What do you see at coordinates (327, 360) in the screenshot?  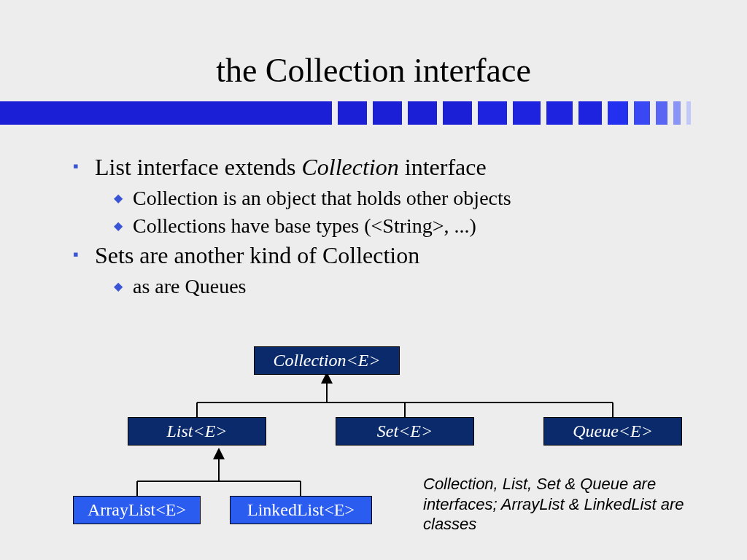 I see `node-collection: Collection<E>` at bounding box center [327, 360].